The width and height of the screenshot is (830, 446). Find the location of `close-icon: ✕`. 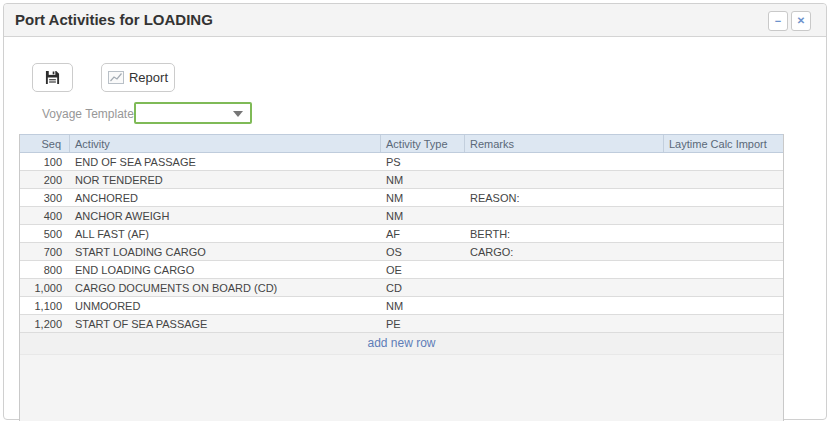

close-icon: ✕ is located at coordinates (801, 20).